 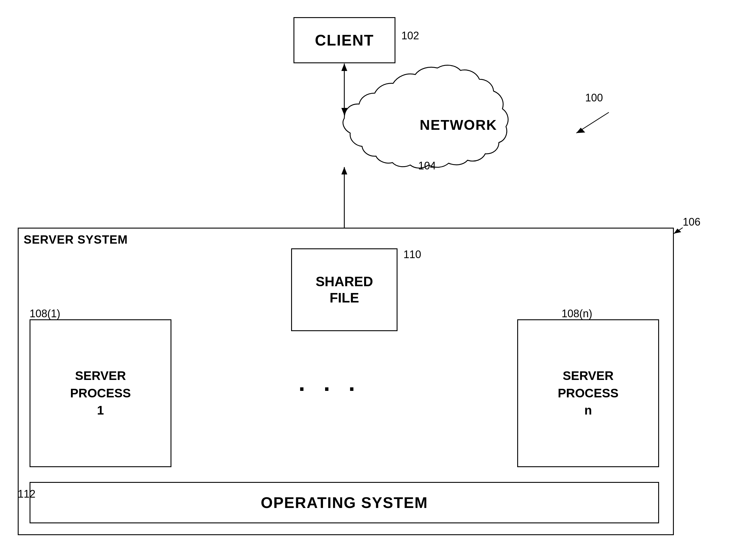 I want to click on server-process-1-label: SERVERPROCESS1, so click(x=100, y=393).